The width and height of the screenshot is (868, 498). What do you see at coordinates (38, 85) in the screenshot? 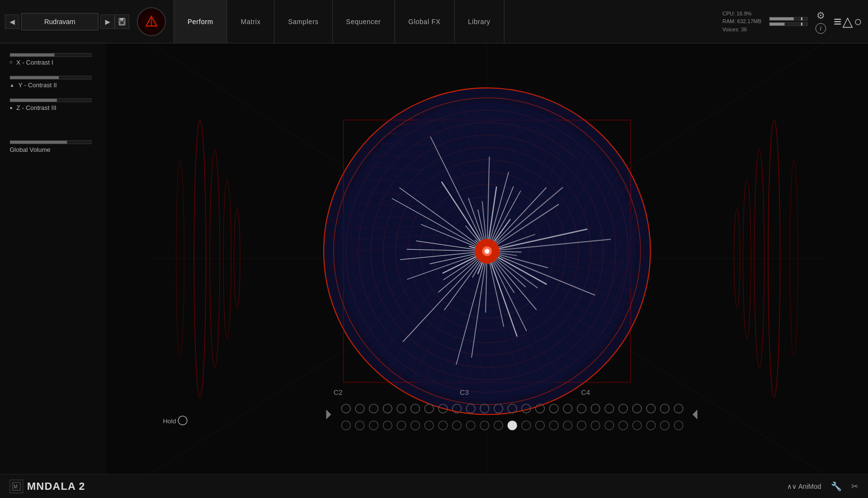
I see `y-contrast-text: Y - Contrast II` at bounding box center [38, 85].